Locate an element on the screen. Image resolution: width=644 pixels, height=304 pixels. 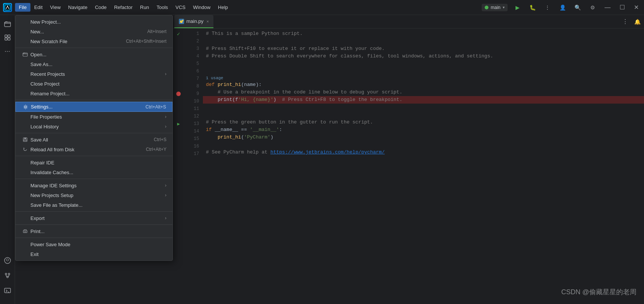
menu-item-print: Print... is located at coordinates (94, 231).